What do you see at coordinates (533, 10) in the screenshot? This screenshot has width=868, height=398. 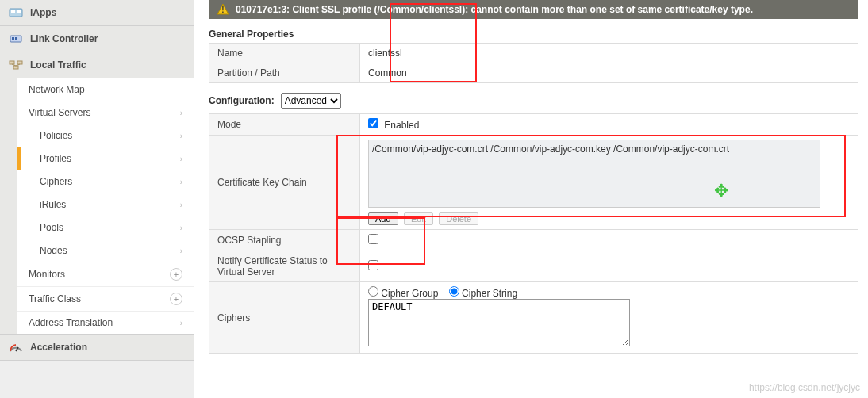 I see `error-banner: ! 010717e1:3: Client SSL profile (/Commo…` at bounding box center [533, 10].